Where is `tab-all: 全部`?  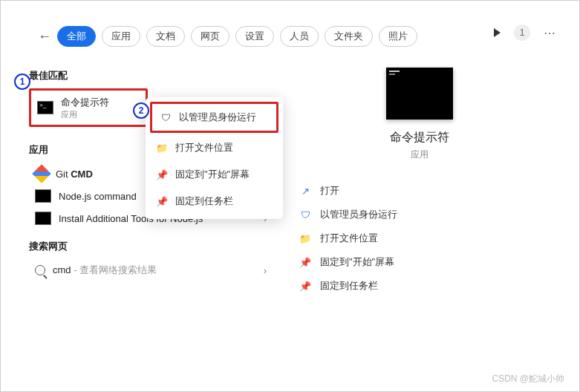
tab-all: 全部 is located at coordinates (76, 36).